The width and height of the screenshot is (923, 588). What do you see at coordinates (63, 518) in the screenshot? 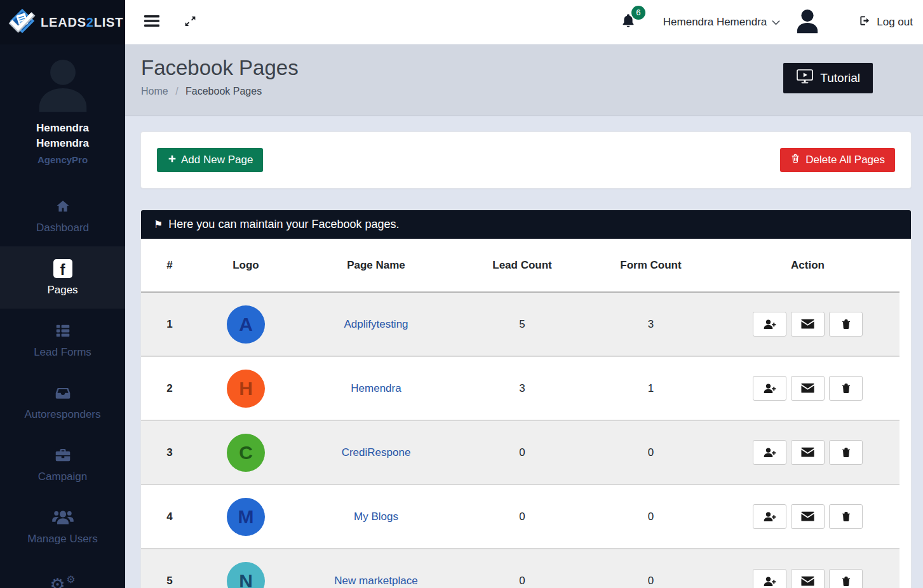
I see `users-icon` at bounding box center [63, 518].